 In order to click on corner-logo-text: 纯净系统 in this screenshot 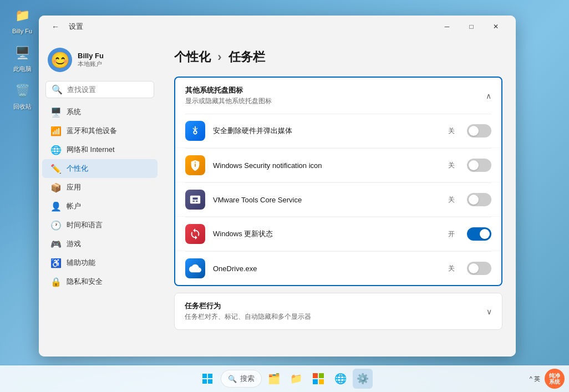, I will do `click(555, 379)`.